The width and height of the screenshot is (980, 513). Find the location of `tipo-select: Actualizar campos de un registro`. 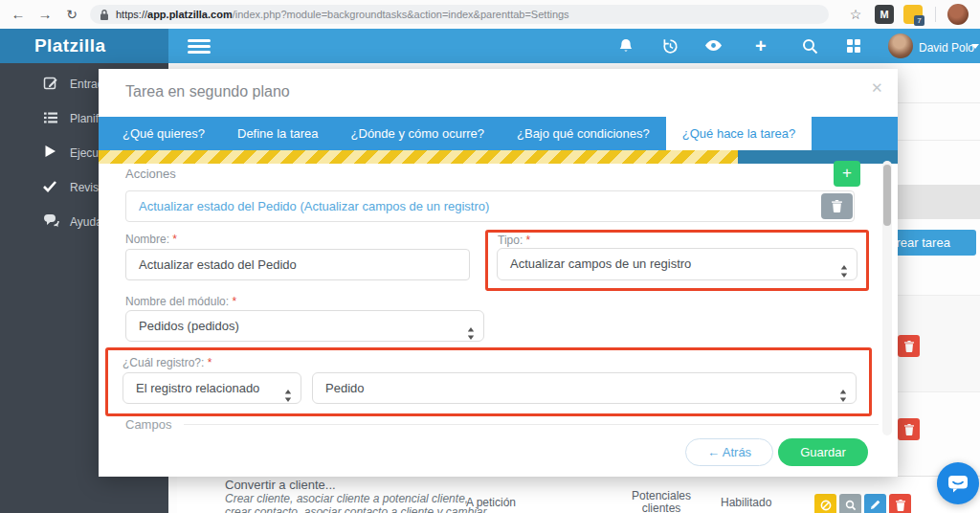

tipo-select: Actualizar campos de un registro is located at coordinates (678, 264).